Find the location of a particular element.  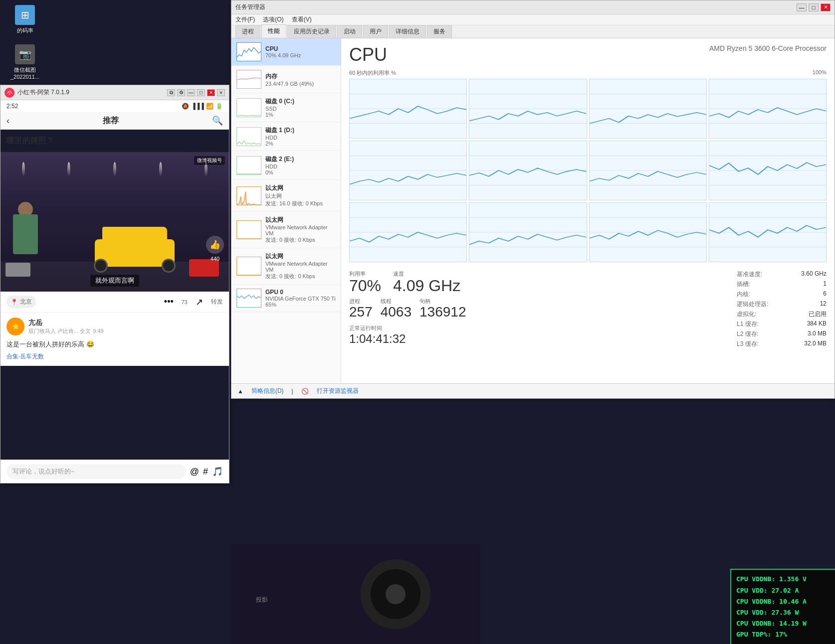

logical-value: 12 is located at coordinates (823, 304).